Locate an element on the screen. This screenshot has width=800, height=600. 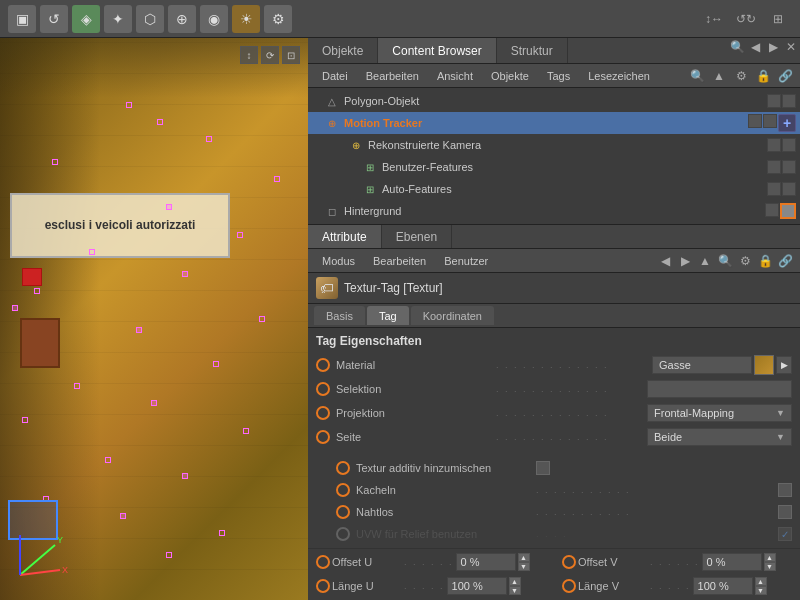
tool-hex: ⬡ is located at coordinates (150, 19).